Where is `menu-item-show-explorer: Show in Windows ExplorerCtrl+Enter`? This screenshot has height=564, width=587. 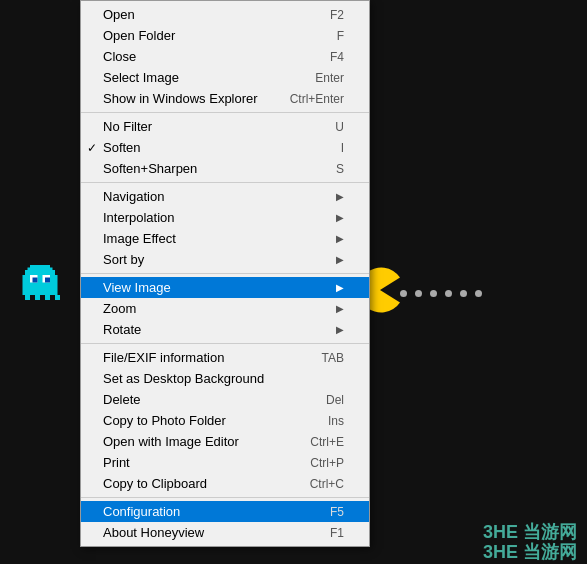
menu-item-show-explorer: Show in Windows ExplorerCtrl+Enter is located at coordinates (225, 98).